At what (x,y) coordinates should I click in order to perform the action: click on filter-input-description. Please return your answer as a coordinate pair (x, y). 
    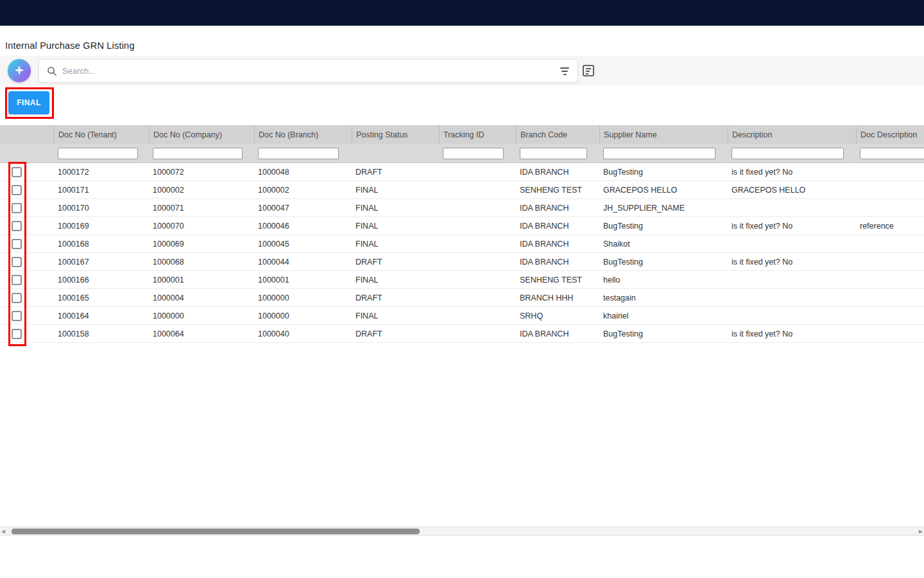
    Looking at the image, I should click on (788, 153).